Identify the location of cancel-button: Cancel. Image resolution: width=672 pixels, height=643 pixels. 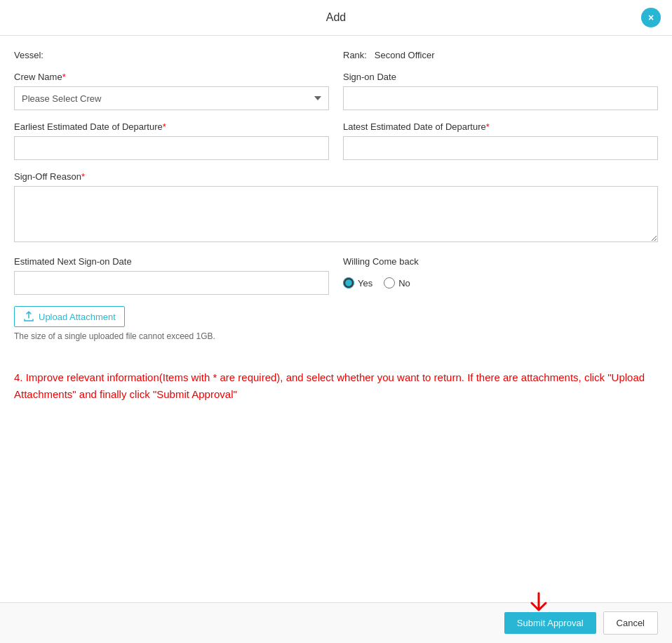
(631, 623).